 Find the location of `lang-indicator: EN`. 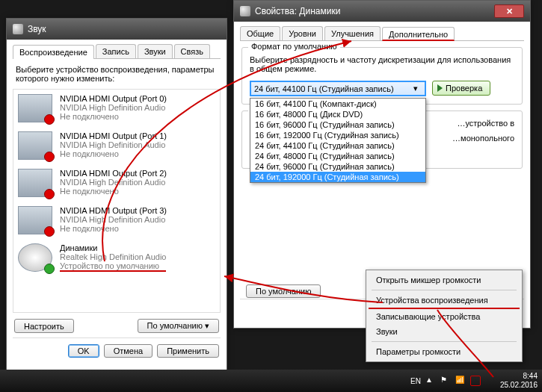

lang-indicator: EN is located at coordinates (416, 381).